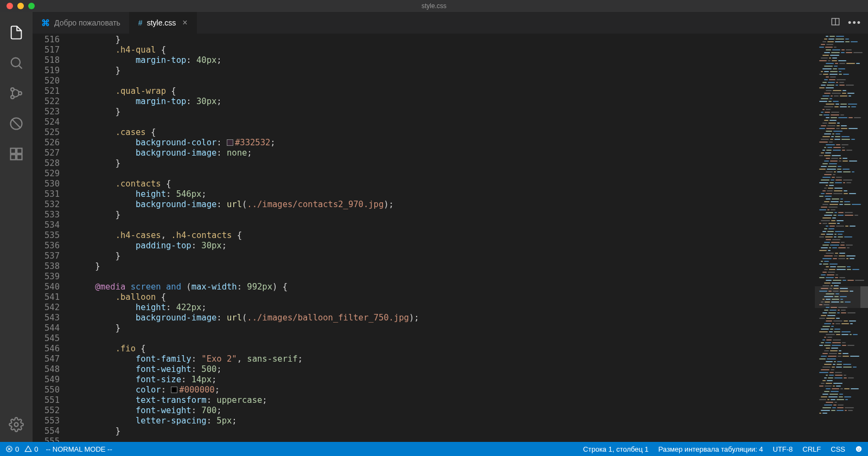 The width and height of the screenshot is (868, 456). I want to click on status-language: CSS, so click(838, 449).